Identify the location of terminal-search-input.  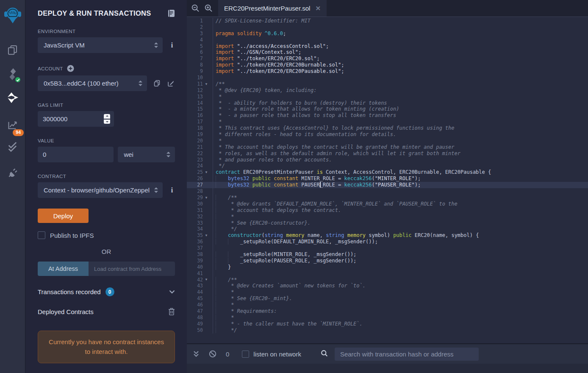
(407, 354).